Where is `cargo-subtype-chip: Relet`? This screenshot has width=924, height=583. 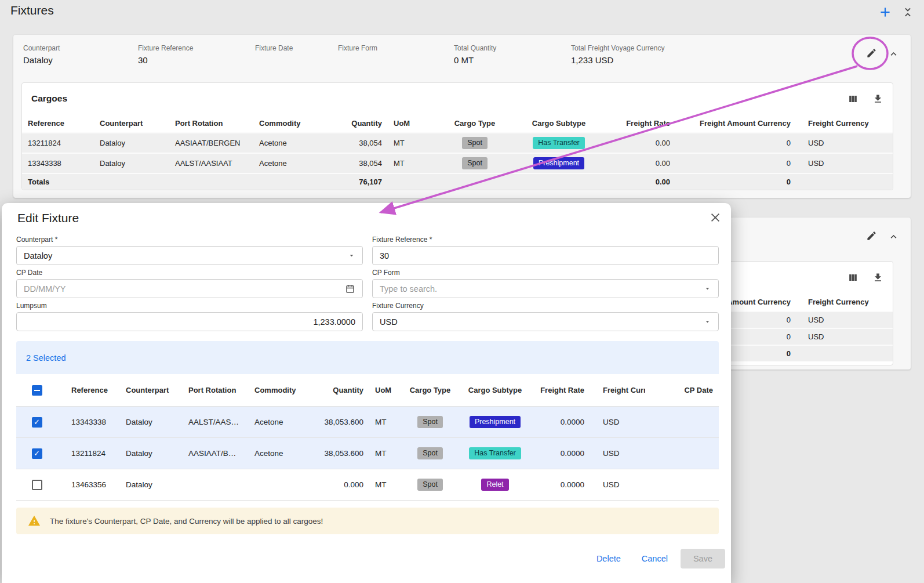 cargo-subtype-chip: Relet is located at coordinates (495, 485).